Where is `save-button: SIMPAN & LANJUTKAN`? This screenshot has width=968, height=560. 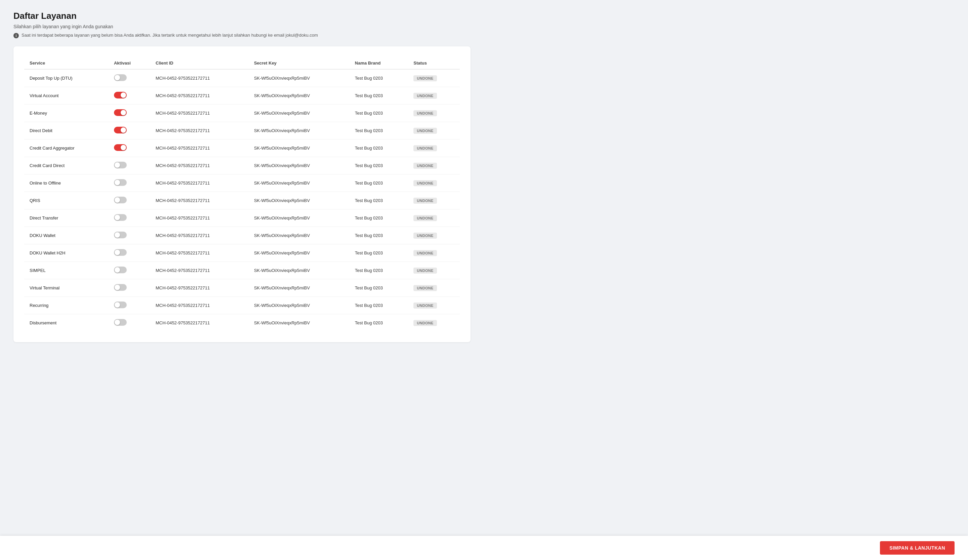 save-button: SIMPAN & LANJUTKAN is located at coordinates (917, 548).